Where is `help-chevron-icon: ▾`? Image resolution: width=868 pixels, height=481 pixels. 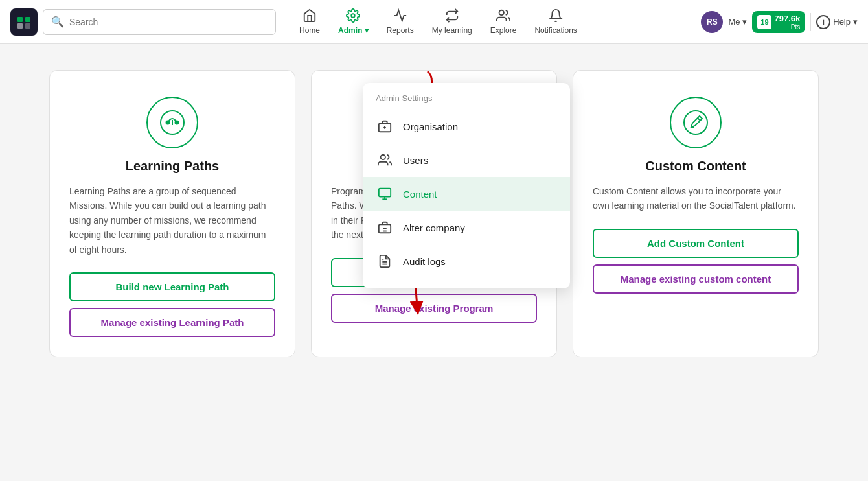
help-chevron-icon: ▾ is located at coordinates (855, 22).